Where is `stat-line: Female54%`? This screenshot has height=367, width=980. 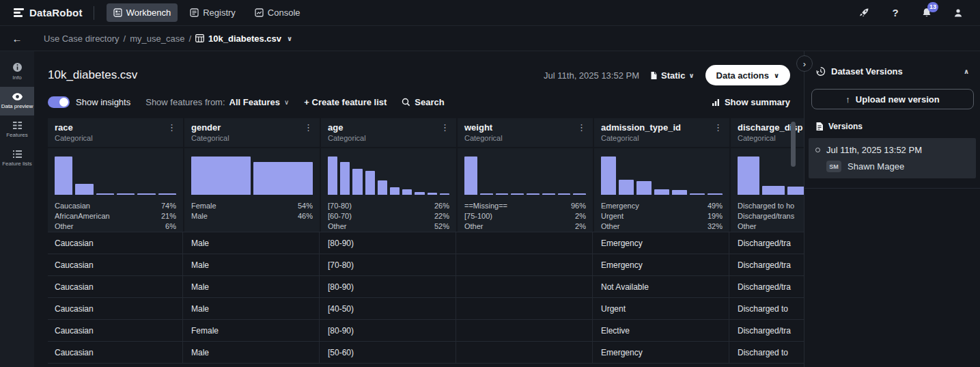
stat-line: Female54% is located at coordinates (252, 206).